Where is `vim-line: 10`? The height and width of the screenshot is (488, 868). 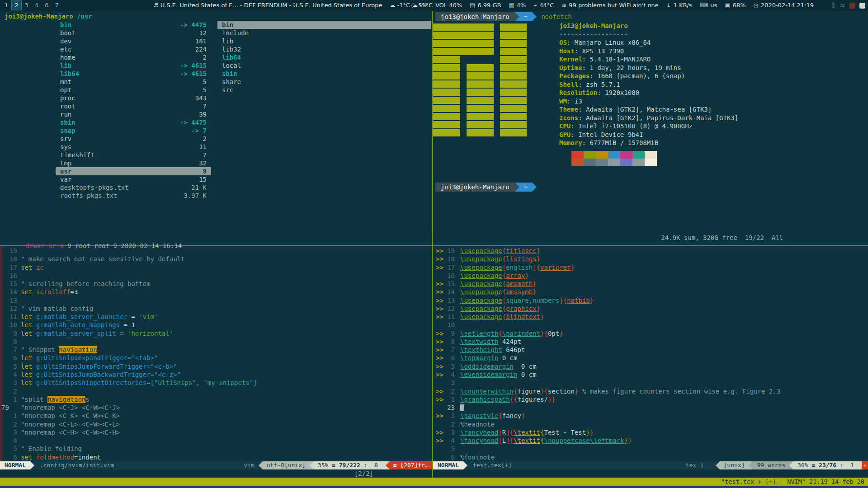 vim-line: 10 is located at coordinates (651, 325).